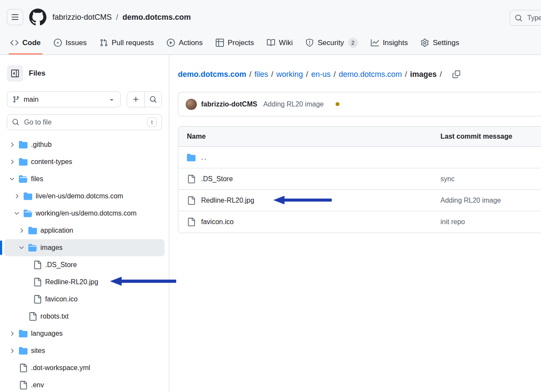 This screenshot has height=392, width=541. Describe the element at coordinates (84, 282) in the screenshot. I see `tree-item-redline-rl20-jpg: Redline-RL20.jpg` at that location.